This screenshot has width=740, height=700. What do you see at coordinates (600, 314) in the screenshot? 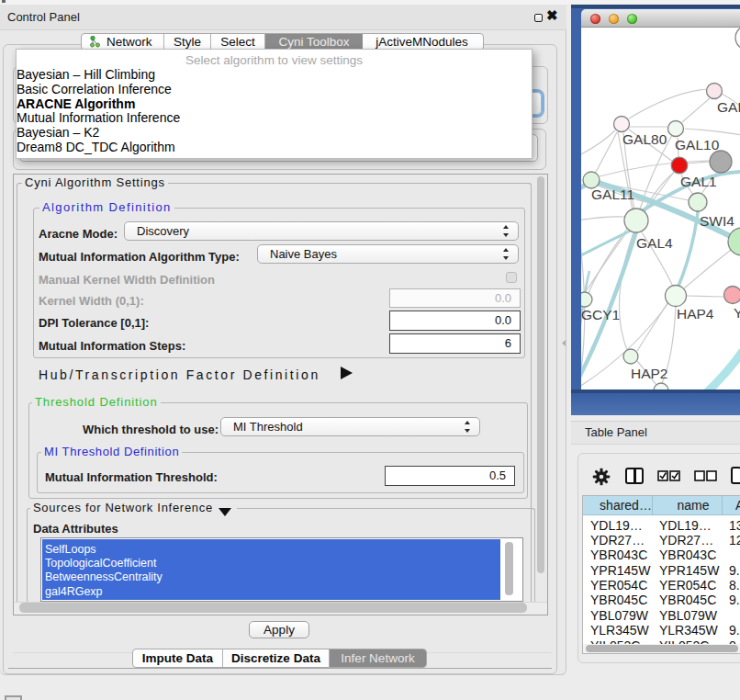
I see `svg-text: GCY1` at bounding box center [600, 314].